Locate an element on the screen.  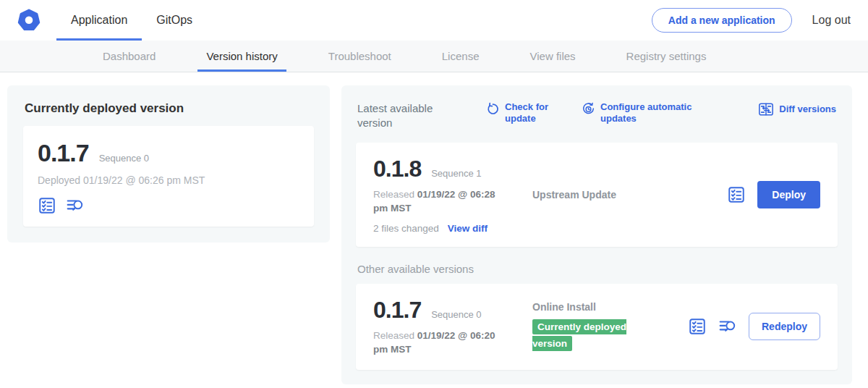
other-sequence-label: Sequence 0 is located at coordinates (456, 314).